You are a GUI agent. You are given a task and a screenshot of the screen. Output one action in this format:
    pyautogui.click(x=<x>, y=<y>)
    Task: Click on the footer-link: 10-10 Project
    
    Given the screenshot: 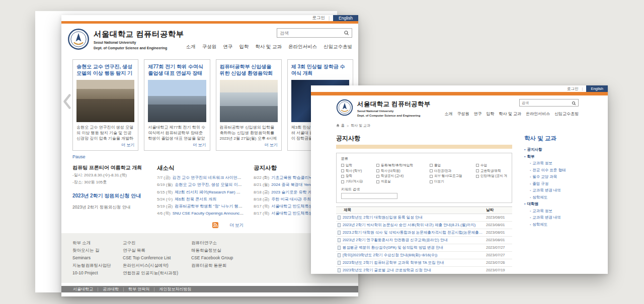 What is the action you would take?
    pyautogui.click(x=98, y=273)
    